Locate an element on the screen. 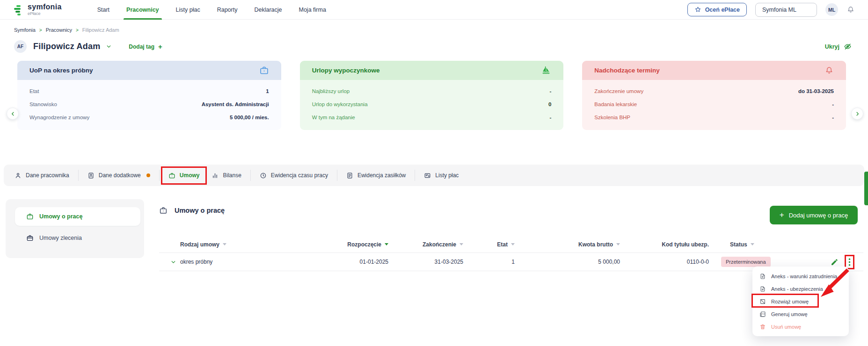 The height and width of the screenshot is (346, 868). card-vacation: Urlopy wypoczynkowe Najbliższy urlop- Ur… is located at coordinates (432, 95).